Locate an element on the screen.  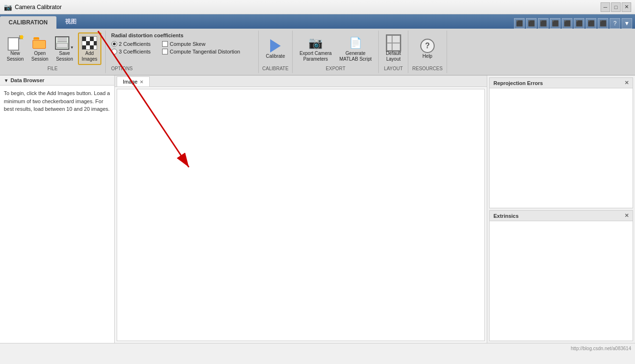
file-group-label: FILE is located at coordinates (53, 69).